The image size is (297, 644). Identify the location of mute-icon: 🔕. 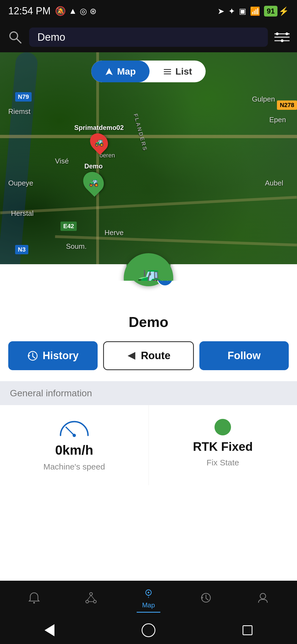
(61, 11).